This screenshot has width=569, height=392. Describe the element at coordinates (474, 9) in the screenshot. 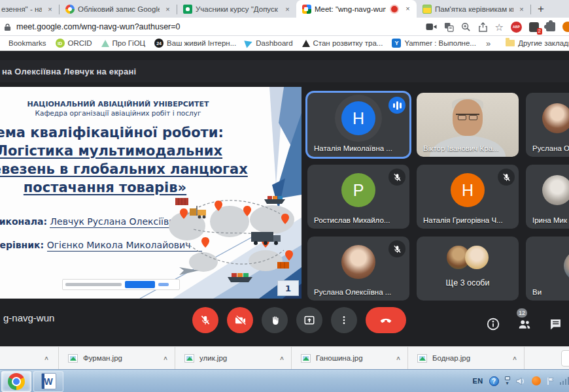

I see `browser-tab-5: Пам'ятка керівникам кваліфіка ×` at that location.